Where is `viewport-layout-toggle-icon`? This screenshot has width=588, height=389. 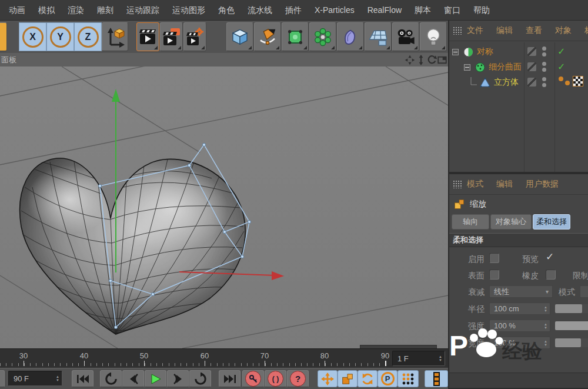 viewport-layout-toggle-icon is located at coordinates (442, 60).